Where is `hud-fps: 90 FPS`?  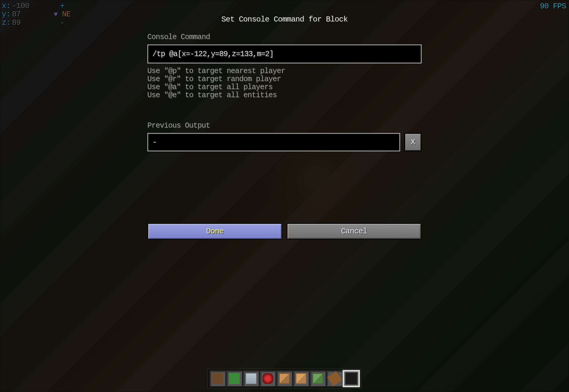
hud-fps: 90 FPS is located at coordinates (553, 6).